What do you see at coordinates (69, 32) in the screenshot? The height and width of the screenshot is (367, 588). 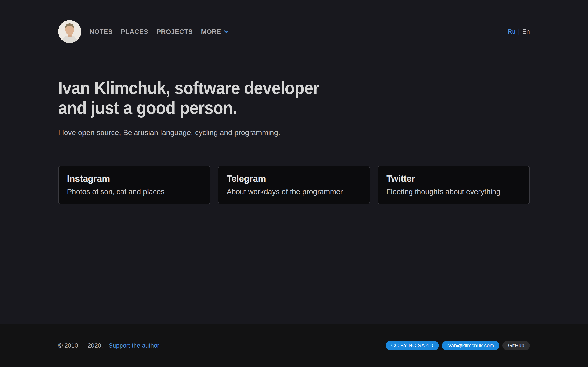 I see `avatar-photo` at bounding box center [69, 32].